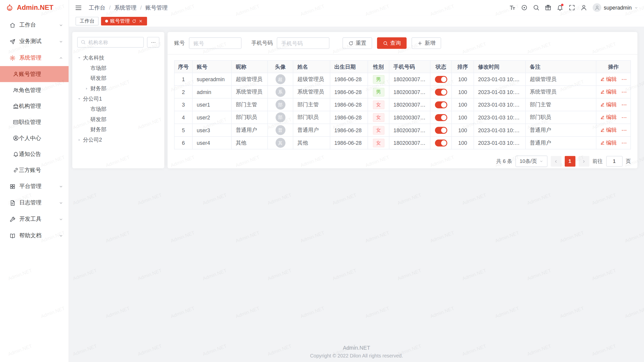  Describe the element at coordinates (560, 8) in the screenshot. I see `bell-icon` at that location.